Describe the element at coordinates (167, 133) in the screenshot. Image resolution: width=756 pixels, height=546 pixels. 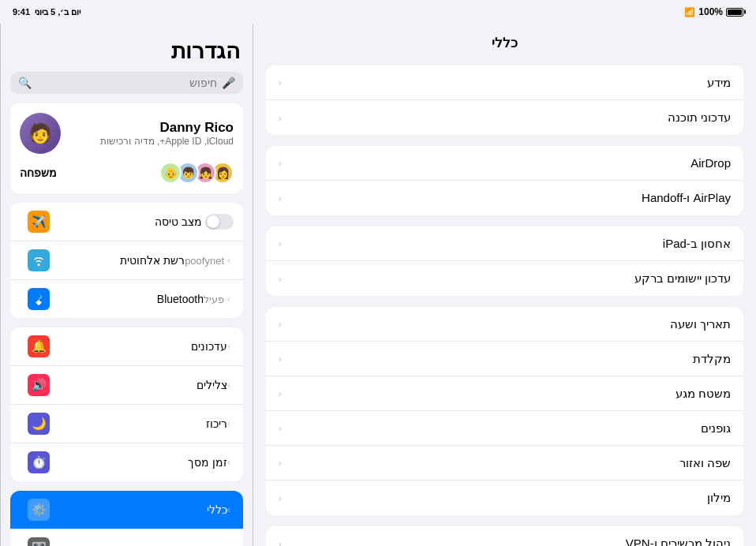
I see `profile-info: Danny Rico Apple ID ,iCloud+, מדיה ורכיש…` at that location.